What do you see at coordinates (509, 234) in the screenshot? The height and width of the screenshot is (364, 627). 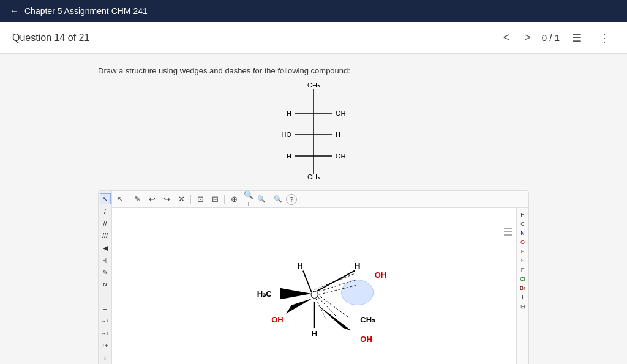 I see `score-indicator` at bounding box center [509, 234].